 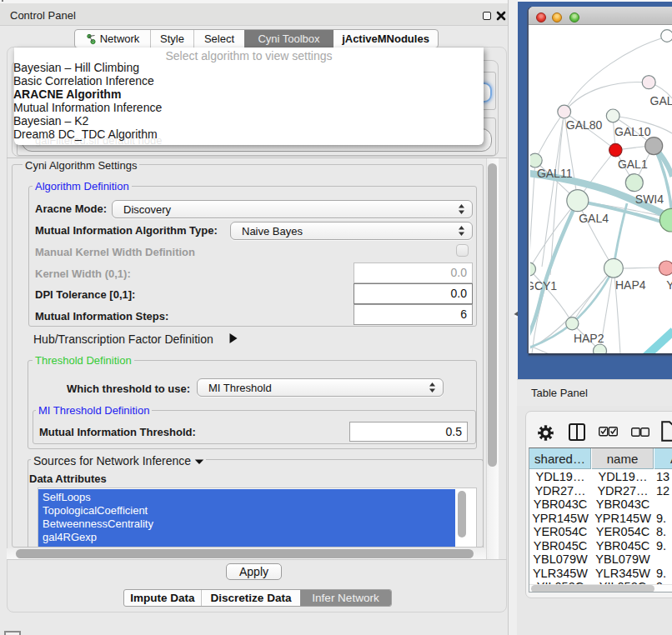 I want to click on svg-text: SWI4, so click(x=649, y=199).